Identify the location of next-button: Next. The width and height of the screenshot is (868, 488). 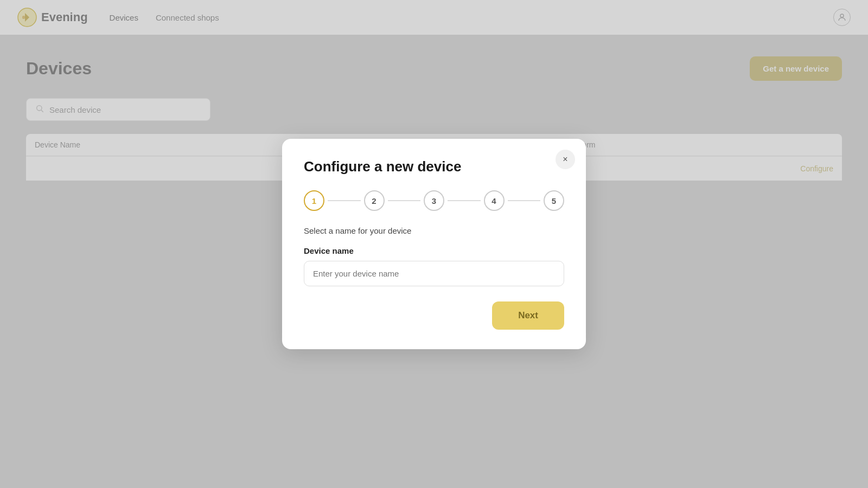
(528, 316).